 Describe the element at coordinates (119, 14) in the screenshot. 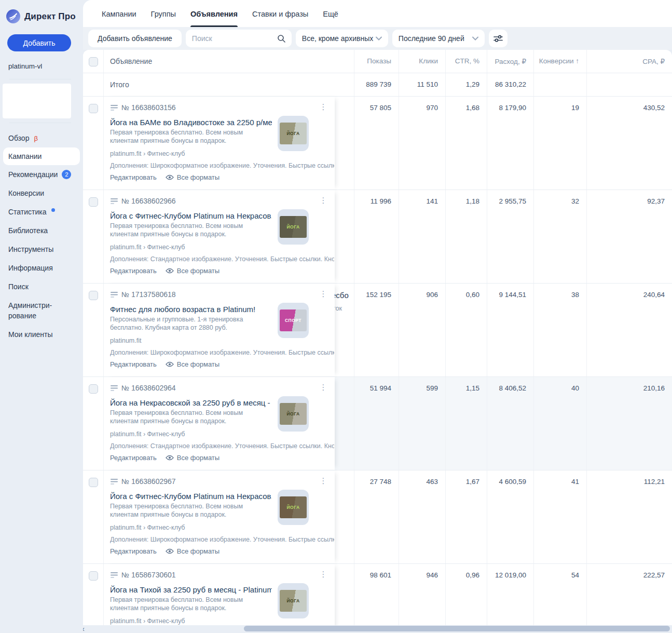

I see `tab-campaigns: Кампании` at that location.